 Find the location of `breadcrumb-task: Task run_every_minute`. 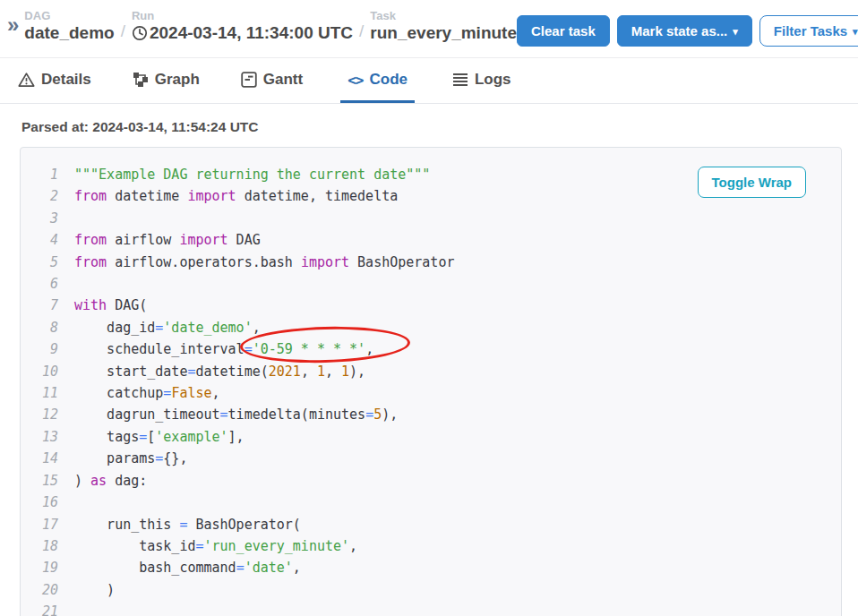

breadcrumb-task: Task run_every_minute is located at coordinates (443, 26).